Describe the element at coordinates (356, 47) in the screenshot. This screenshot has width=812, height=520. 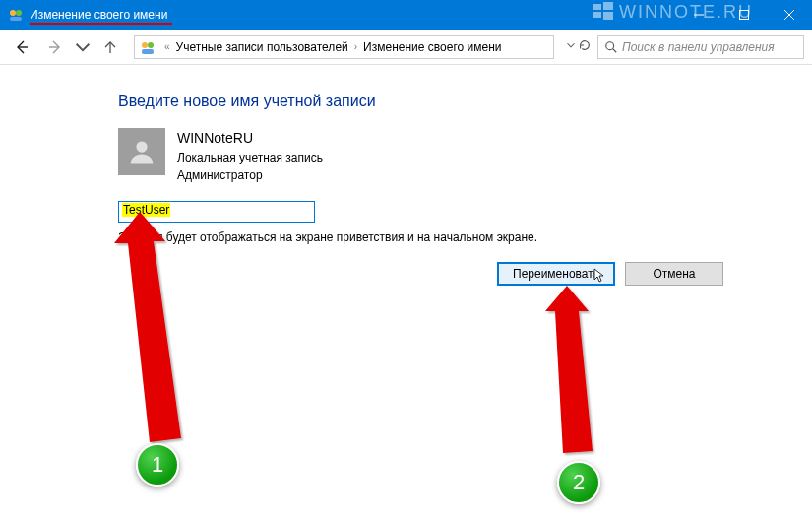
I see `chevron-right-icon: ›` at that location.